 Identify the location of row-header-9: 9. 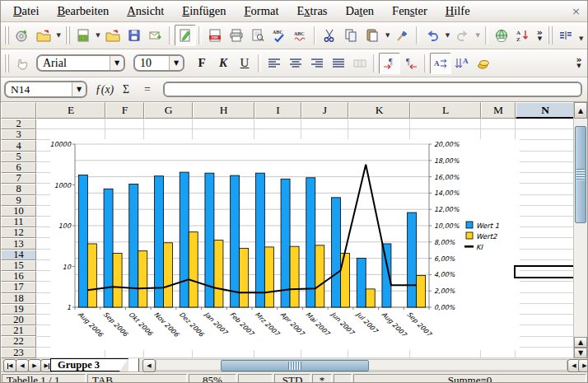
(18, 201).